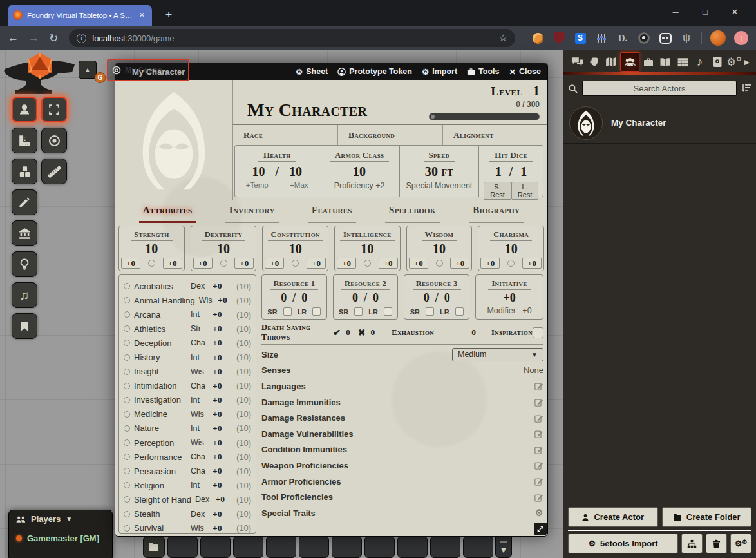  I want to click on skill-row: Nature Int +0 (10), so click(187, 428).